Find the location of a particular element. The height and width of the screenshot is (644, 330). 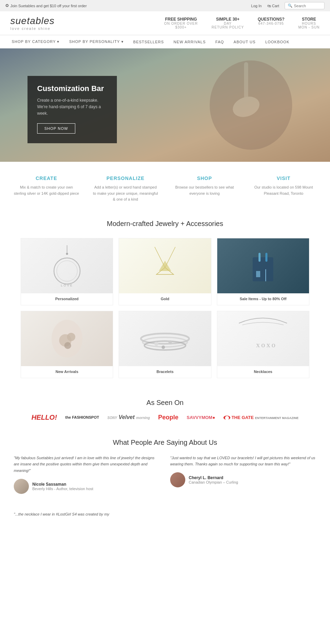

bottom-quote-text: "...the necklace I wear in #LostGirl S4 … is located at coordinates (62, 514).